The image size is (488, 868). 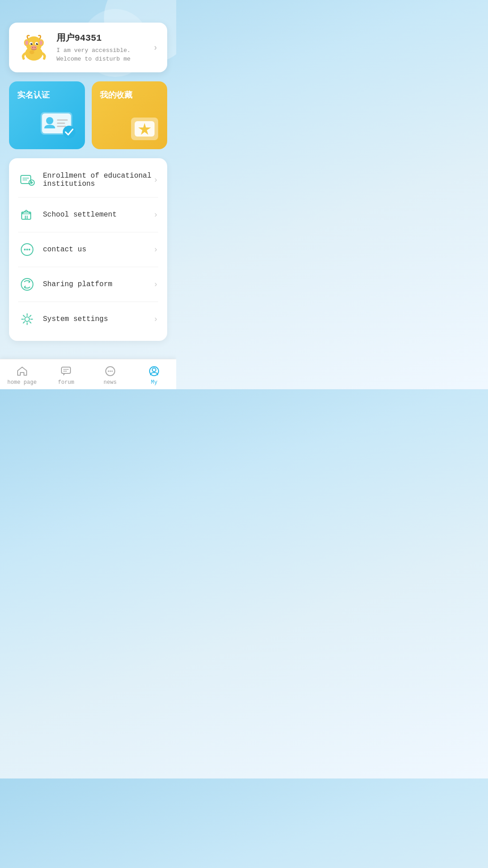 What do you see at coordinates (88, 179) in the screenshot?
I see `main-content: 用户94351 I am very accessible. Welcome to…` at bounding box center [88, 179].